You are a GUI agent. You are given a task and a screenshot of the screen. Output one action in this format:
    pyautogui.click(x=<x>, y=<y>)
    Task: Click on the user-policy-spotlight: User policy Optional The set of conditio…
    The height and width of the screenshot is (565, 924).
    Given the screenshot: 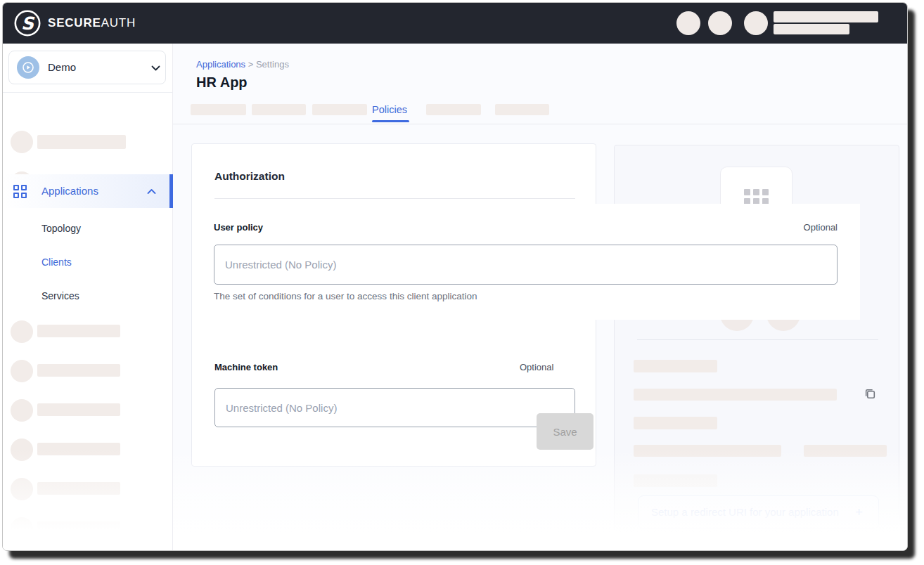 What is the action you would take?
    pyautogui.click(x=532, y=261)
    